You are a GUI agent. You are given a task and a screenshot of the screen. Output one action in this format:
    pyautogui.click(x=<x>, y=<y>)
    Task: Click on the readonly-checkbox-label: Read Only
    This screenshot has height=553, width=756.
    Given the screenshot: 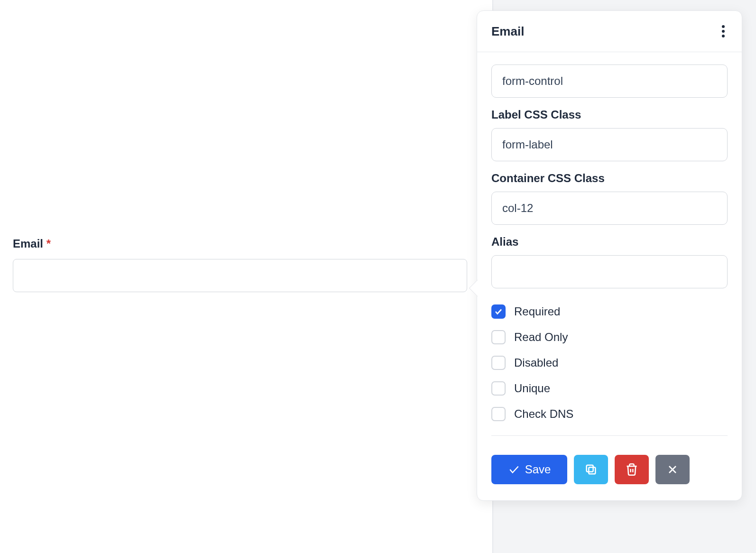 What is the action you would take?
    pyautogui.click(x=541, y=337)
    